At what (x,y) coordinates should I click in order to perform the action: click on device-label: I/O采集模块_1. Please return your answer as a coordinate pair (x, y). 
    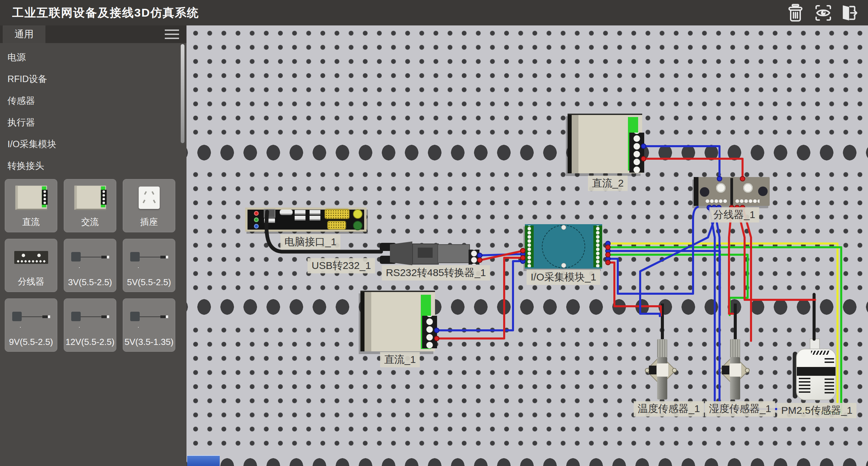
    Looking at the image, I should click on (564, 277).